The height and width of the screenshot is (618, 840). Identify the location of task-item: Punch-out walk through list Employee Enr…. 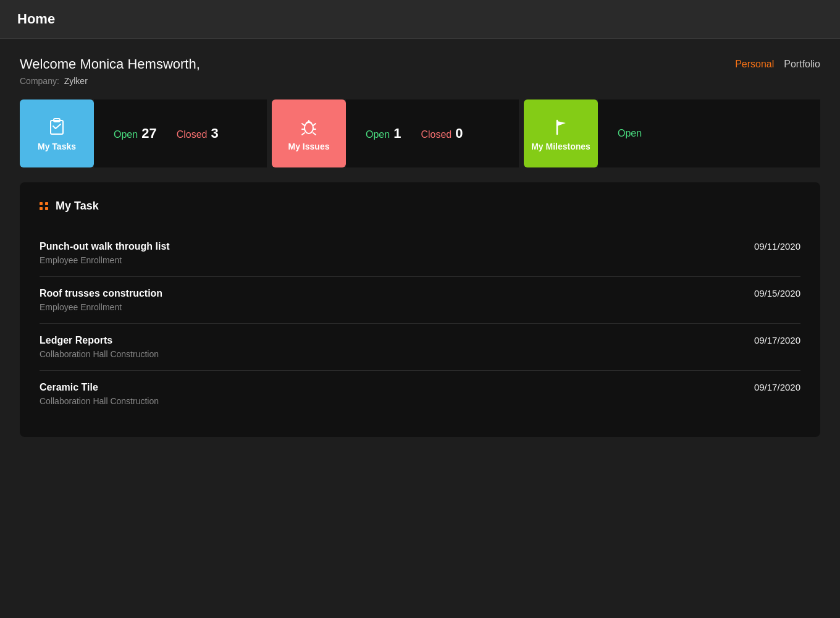
(420, 253).